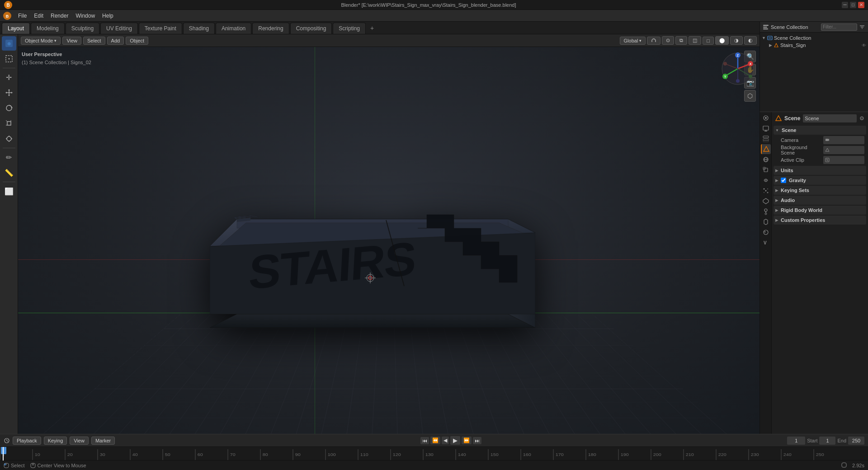 Image resolution: width=868 pixels, height=470 pixels. Describe the element at coordinates (814, 38) in the screenshot. I see `outliner-scene-collection: ▼ Scene Collection` at that location.